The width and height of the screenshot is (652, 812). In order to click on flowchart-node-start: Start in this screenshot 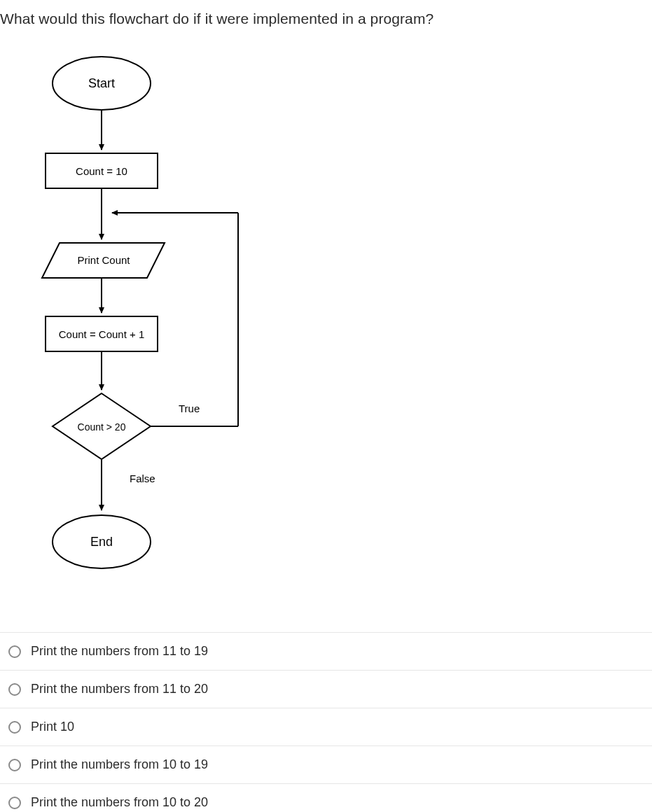, I will do `click(102, 83)`.